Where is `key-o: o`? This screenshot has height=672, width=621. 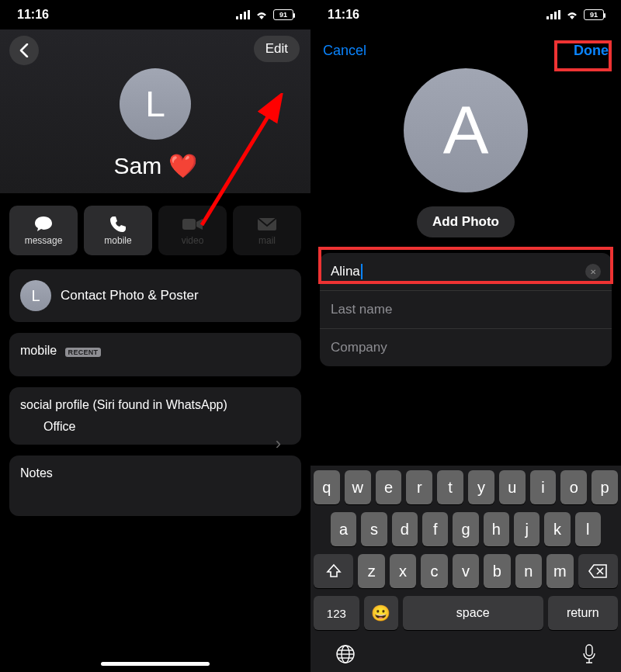 key-o: o is located at coordinates (574, 487).